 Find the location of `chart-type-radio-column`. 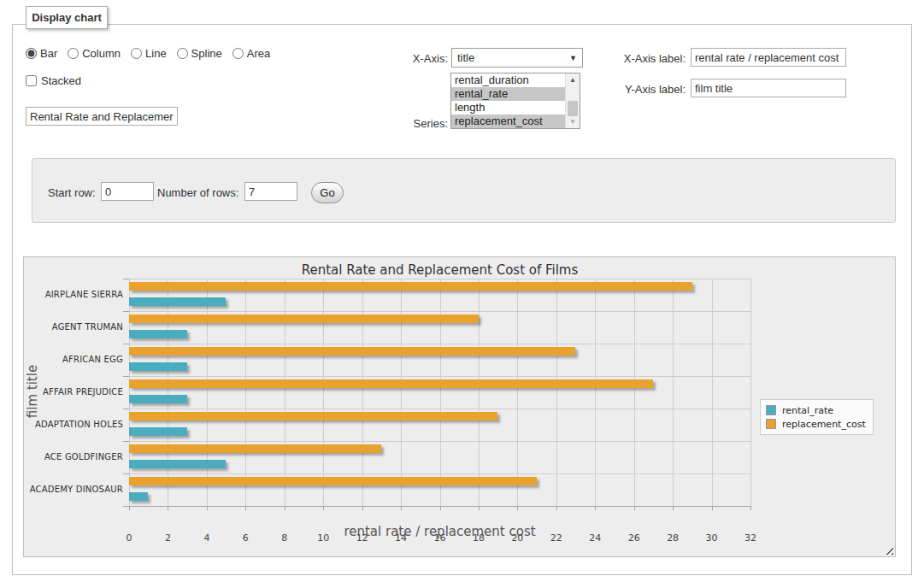

chart-type-radio-column is located at coordinates (74, 53).